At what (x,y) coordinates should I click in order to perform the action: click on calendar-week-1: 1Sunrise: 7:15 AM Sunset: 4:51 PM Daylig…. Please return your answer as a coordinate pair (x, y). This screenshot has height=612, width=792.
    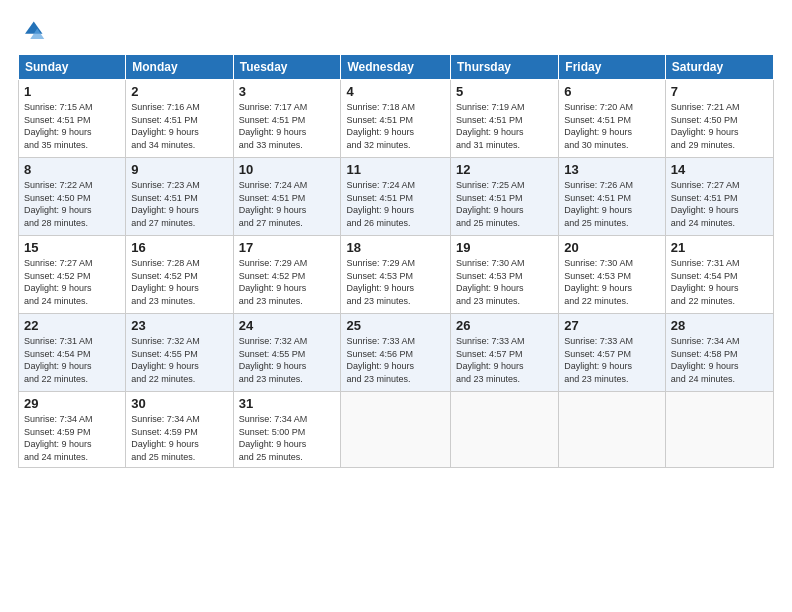
    Looking at the image, I should click on (396, 119).